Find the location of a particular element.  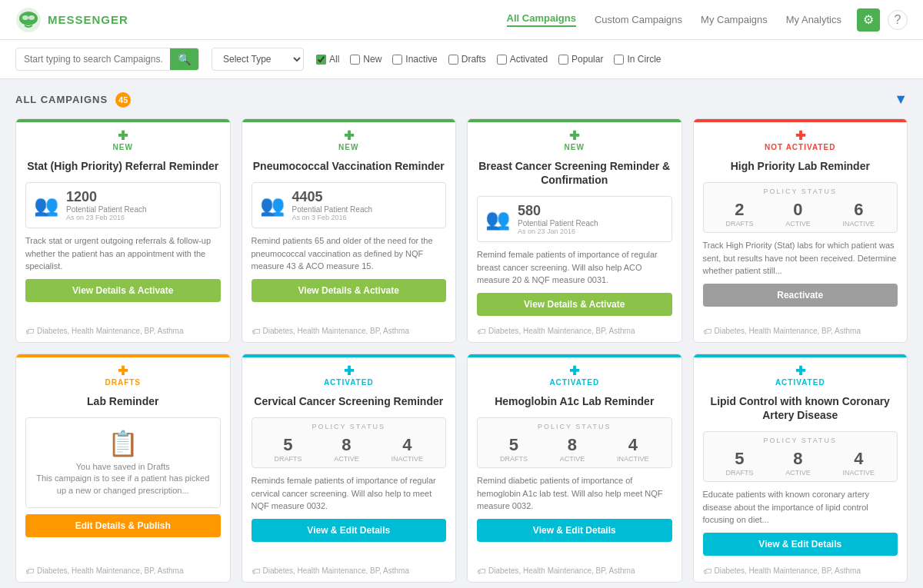

card-description: Track High Priority (Stat) labs for whic… is located at coordinates (801, 258).